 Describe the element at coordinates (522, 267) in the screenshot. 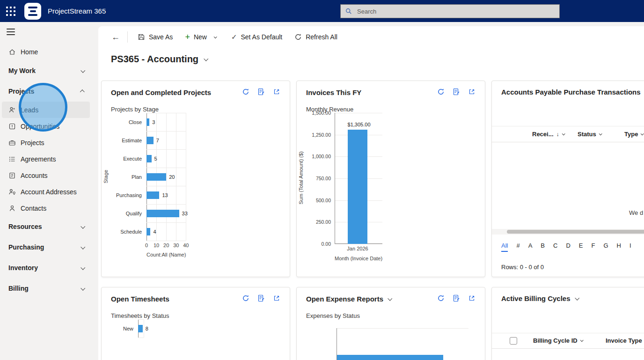

I see `rows-count-status: Rows: 0 - 0 of 0` at that location.